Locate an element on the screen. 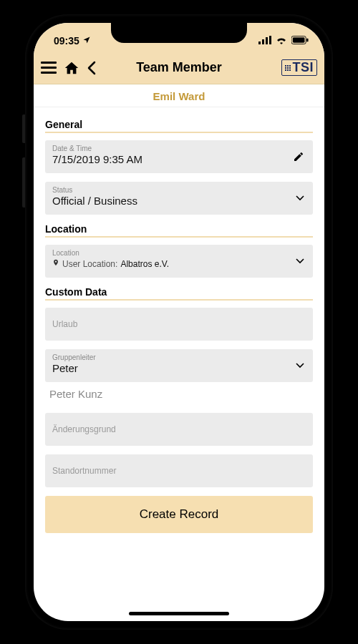 Image resolution: width=358 pixels, height=644 pixels. gruppenleiter-field: Gruppenleiter Peter is located at coordinates (179, 366).